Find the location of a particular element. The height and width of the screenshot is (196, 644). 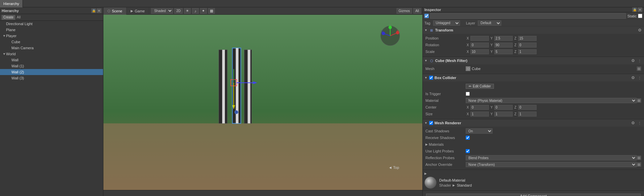

default-mat-name: Default-Material is located at coordinates (455, 180).